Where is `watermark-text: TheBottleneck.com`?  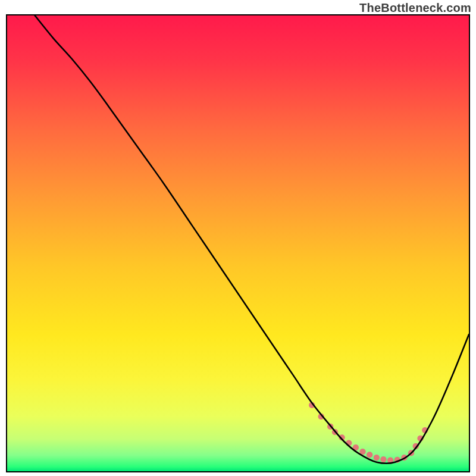 watermark-text: TheBottleneck.com is located at coordinates (415, 8).